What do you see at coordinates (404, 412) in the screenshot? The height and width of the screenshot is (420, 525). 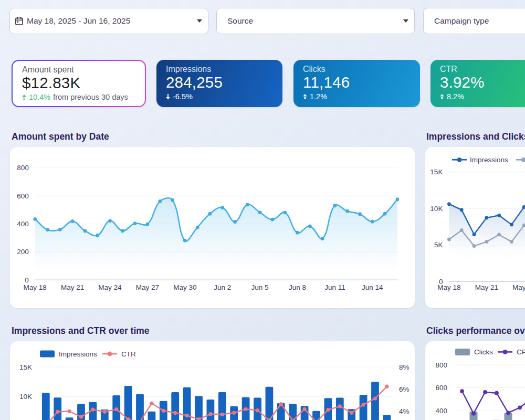 I see `svg-text: 4%` at bounding box center [404, 412].